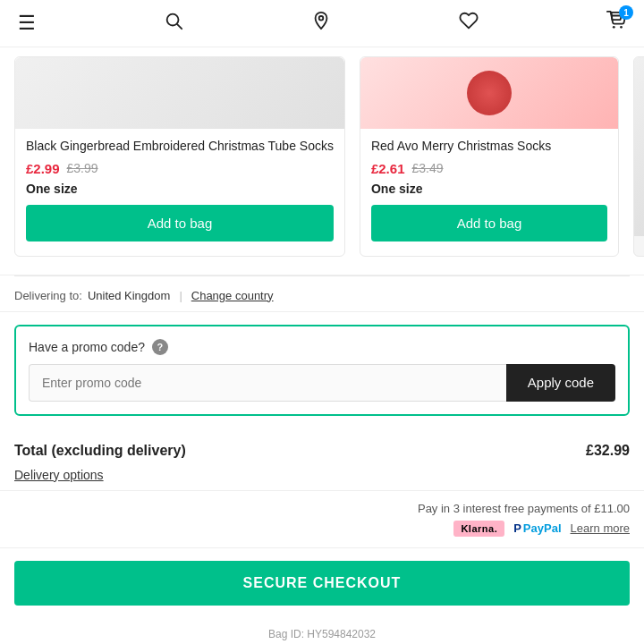 This screenshot has height=644, width=644. Describe the element at coordinates (82, 168) in the screenshot. I see `price-original-1: £3.99` at that location.